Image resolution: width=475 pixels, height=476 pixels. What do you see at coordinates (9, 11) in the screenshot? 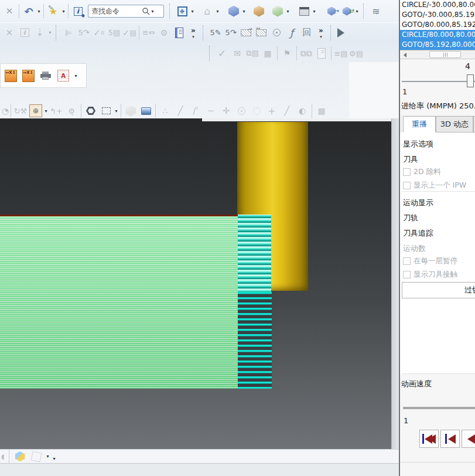
I see `delete-icon: ✕` at bounding box center [9, 11].